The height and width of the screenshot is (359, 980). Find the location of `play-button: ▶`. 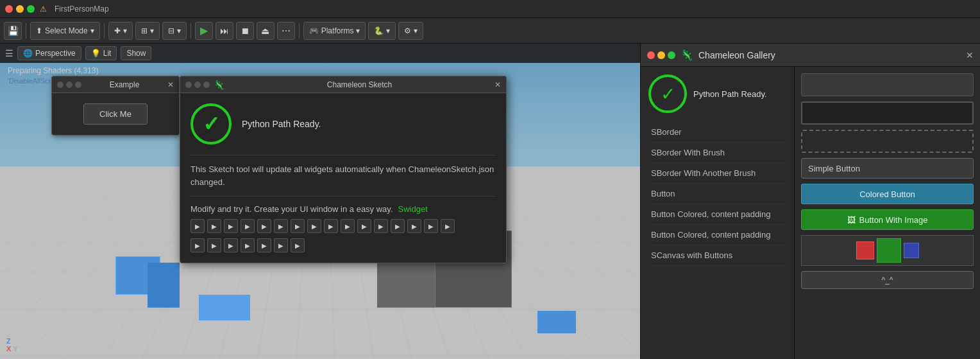

play-button: ▶ is located at coordinates (204, 31).